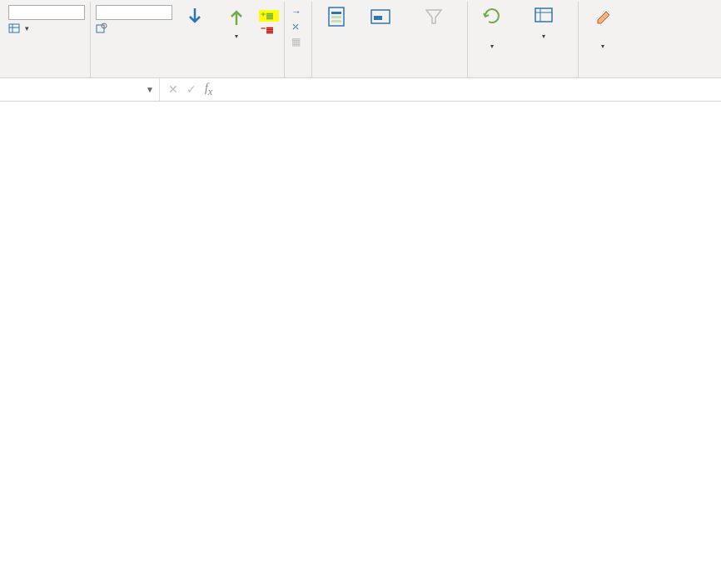 This screenshot has height=588, width=721. I want to click on collapse-icon: ⁻≣, so click(267, 30).